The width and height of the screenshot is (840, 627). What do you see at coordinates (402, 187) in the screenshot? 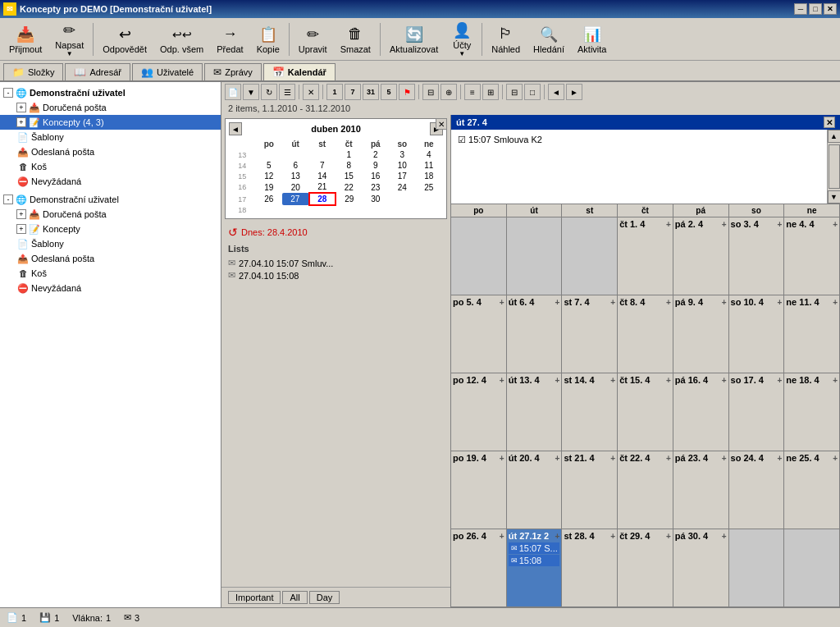
I see `mini-cal-day: 24` at bounding box center [402, 187].